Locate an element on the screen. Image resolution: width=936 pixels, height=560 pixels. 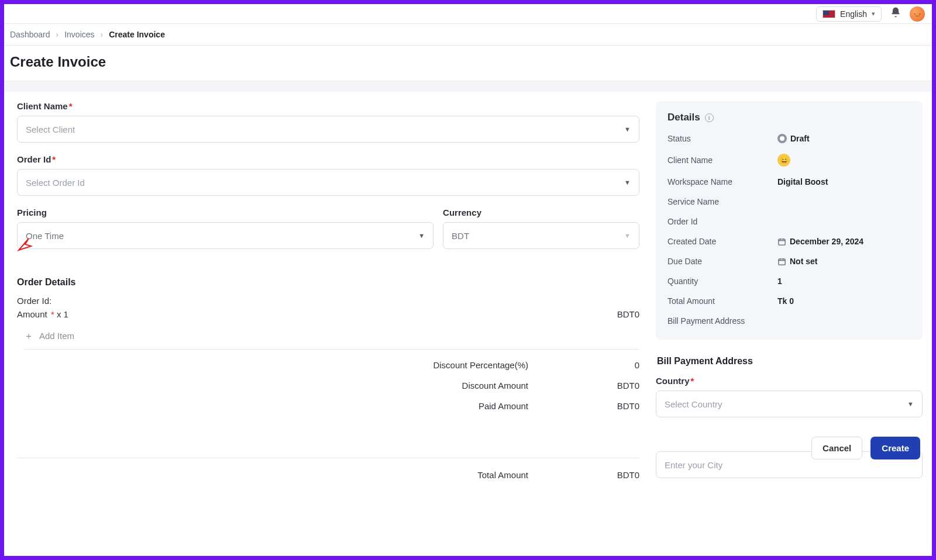
breadcrumb-link-invoices: Invoices is located at coordinates (80, 34).